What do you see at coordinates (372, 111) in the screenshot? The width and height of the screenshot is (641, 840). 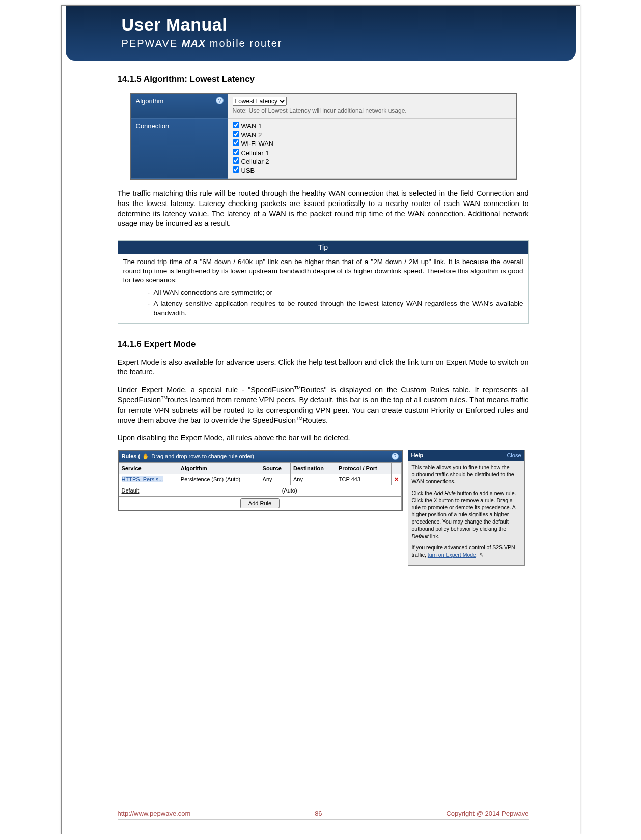 I see `algorithm-note: Note: Use of Lowest Latency will incur a…` at bounding box center [372, 111].